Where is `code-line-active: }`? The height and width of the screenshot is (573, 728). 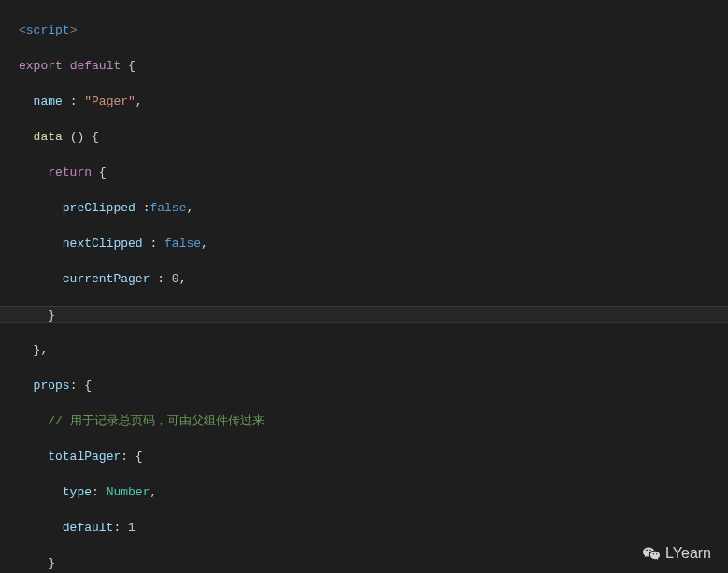 code-line-active: } is located at coordinates (364, 314).